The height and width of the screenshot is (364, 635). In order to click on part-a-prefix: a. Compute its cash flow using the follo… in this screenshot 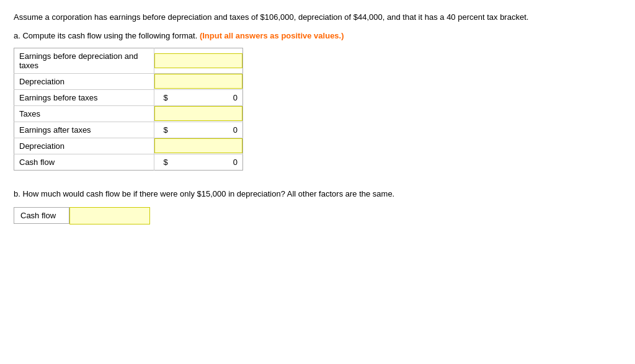, I will do `click(105, 36)`.